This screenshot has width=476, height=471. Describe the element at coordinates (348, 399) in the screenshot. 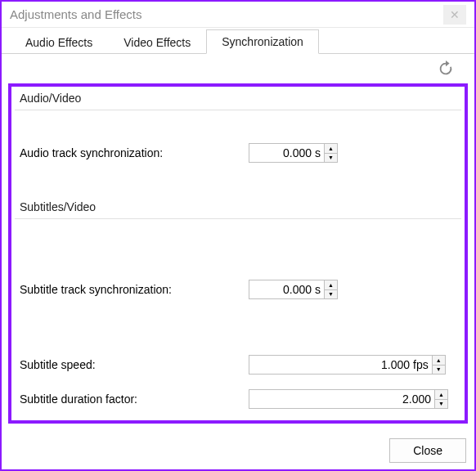

I see `spin-subtitle-duration-factor: ▲ ▼` at that location.